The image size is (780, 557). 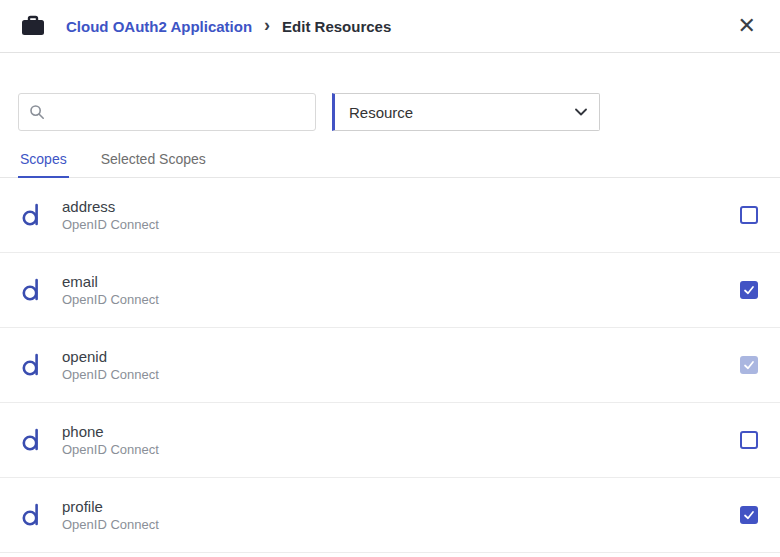 I want to click on resource-dropdown-value: Resource, so click(x=381, y=112).